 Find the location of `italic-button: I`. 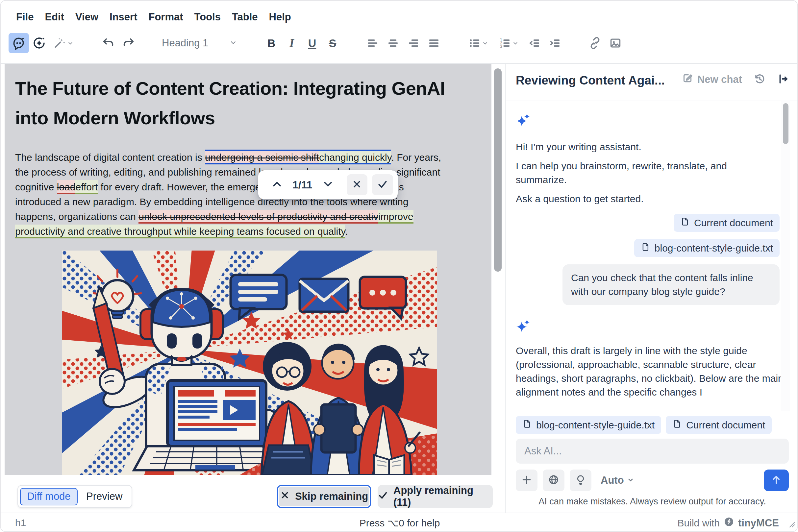

italic-button: I is located at coordinates (292, 43).